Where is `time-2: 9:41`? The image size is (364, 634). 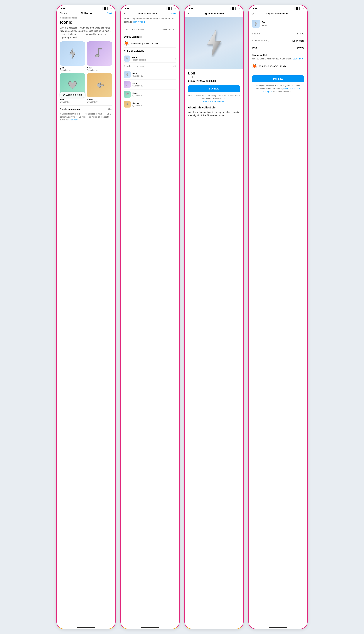
time-2: 9:41 is located at coordinates (127, 8).